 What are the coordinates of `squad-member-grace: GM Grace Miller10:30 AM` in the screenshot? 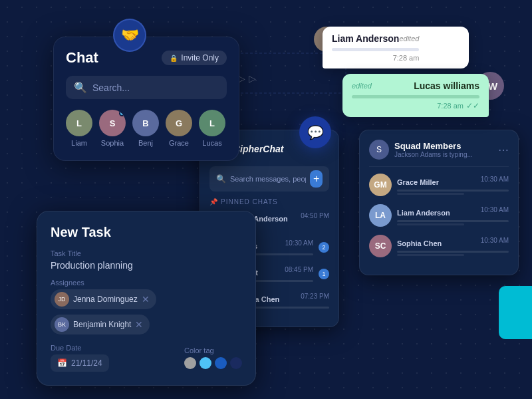 It's located at (439, 185).